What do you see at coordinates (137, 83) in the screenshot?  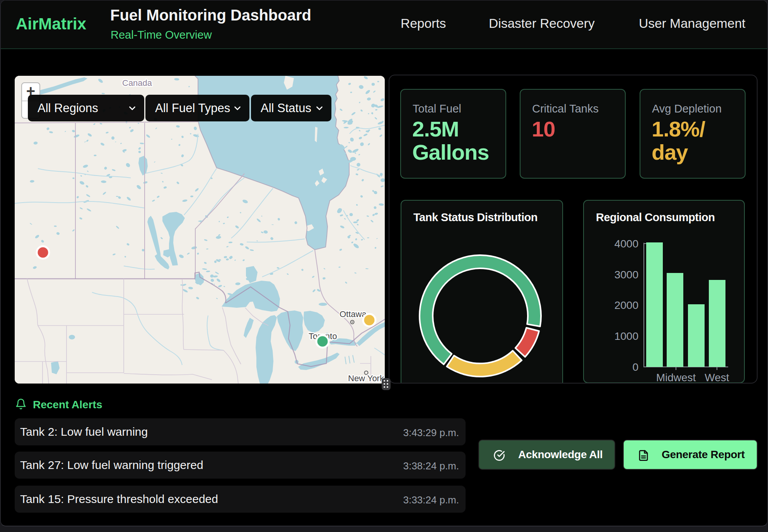 I see `svg-text: Canada` at bounding box center [137, 83].